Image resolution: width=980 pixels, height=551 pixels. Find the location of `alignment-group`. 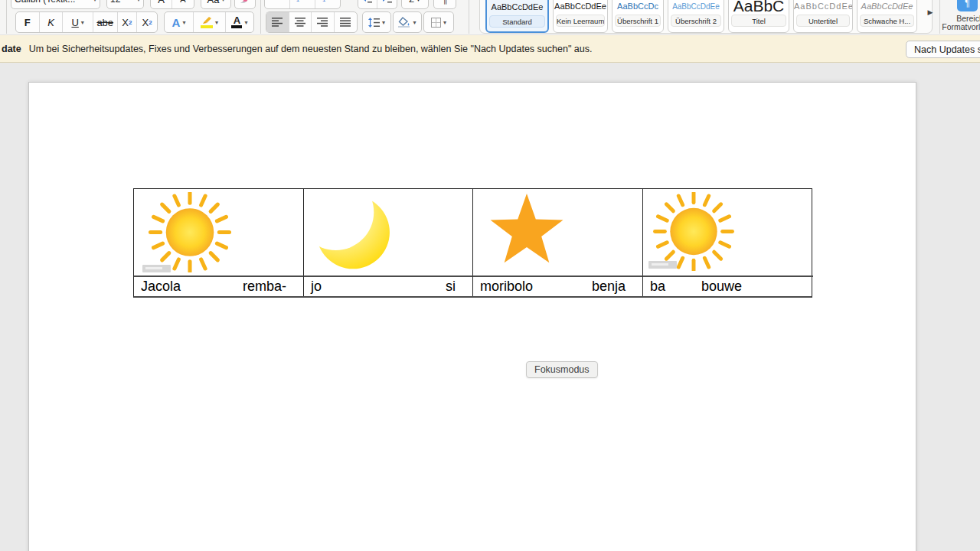

alignment-group is located at coordinates (312, 22).